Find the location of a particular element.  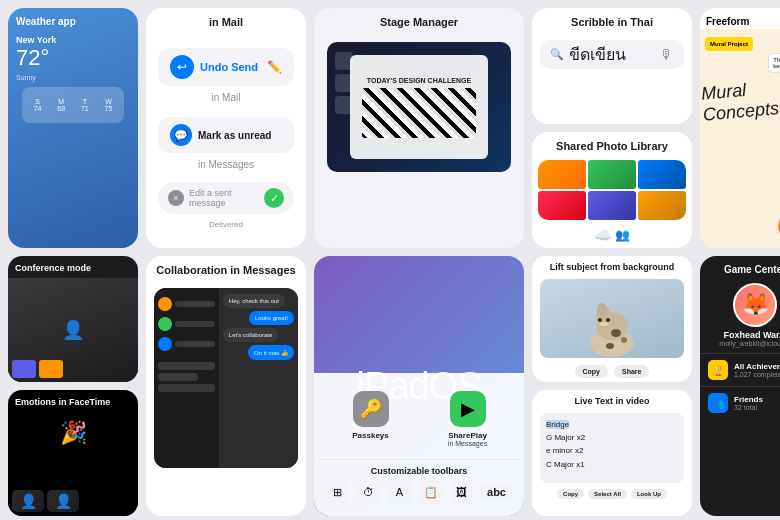

passkey-label: Passkeys is located at coordinates (370, 436).